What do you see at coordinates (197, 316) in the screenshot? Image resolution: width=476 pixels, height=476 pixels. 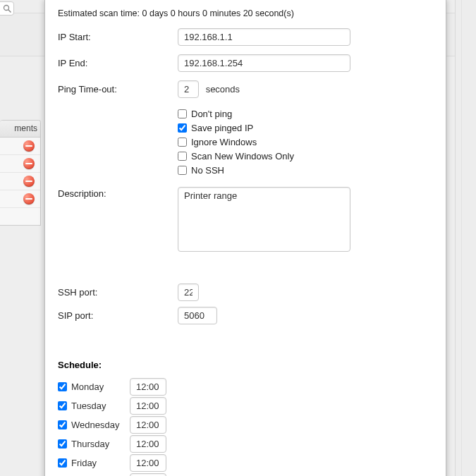 I see `sip-port-input` at bounding box center [197, 316].